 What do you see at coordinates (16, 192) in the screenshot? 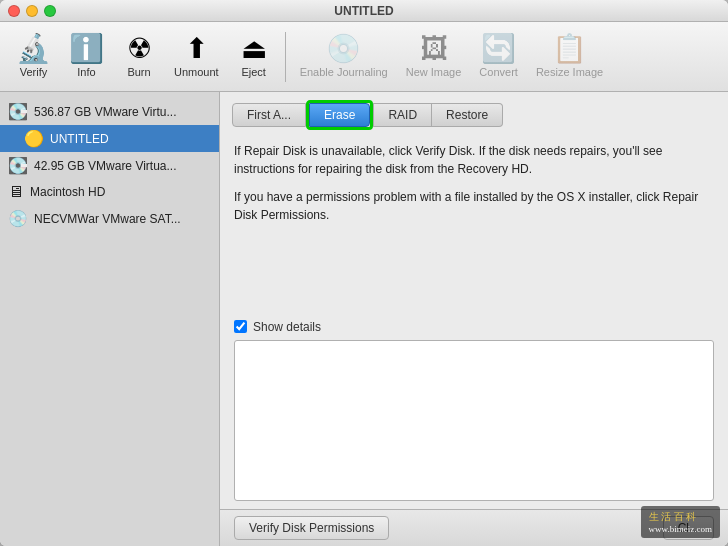
I see `macintosh-icon: 🖥` at bounding box center [16, 192].